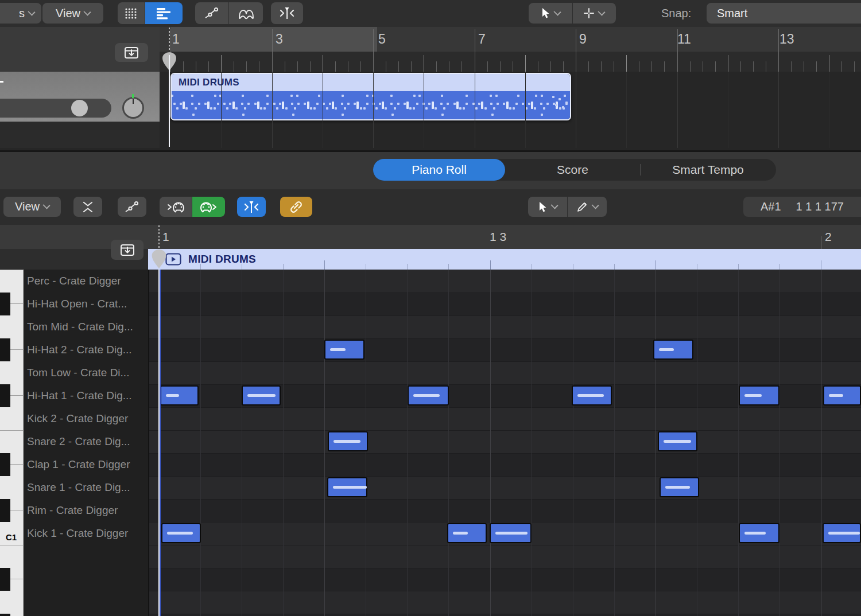 This screenshot has height=616, width=861. What do you see at coordinates (505, 259) in the screenshot?
I see `region-lane: MIDI DRUMS` at bounding box center [505, 259].